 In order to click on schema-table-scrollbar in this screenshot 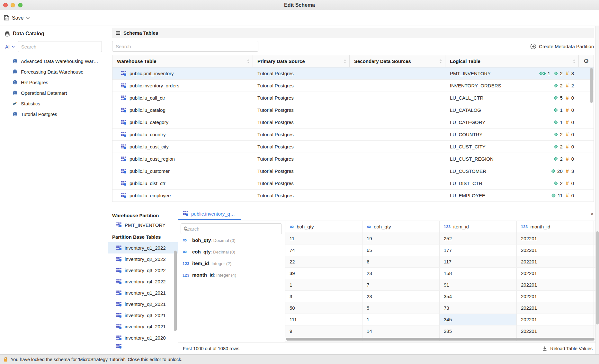, I will do `click(591, 135)`.